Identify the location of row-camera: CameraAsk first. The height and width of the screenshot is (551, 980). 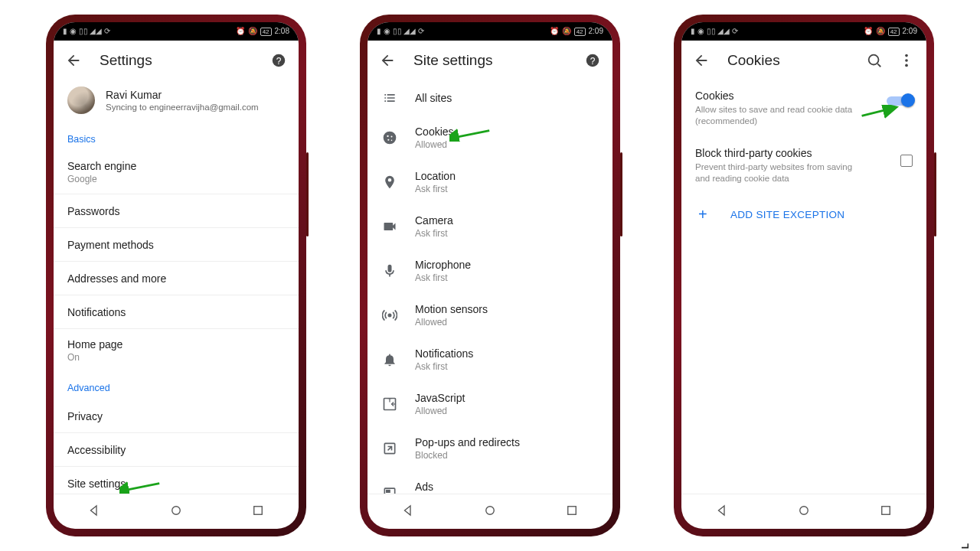
(490, 227).